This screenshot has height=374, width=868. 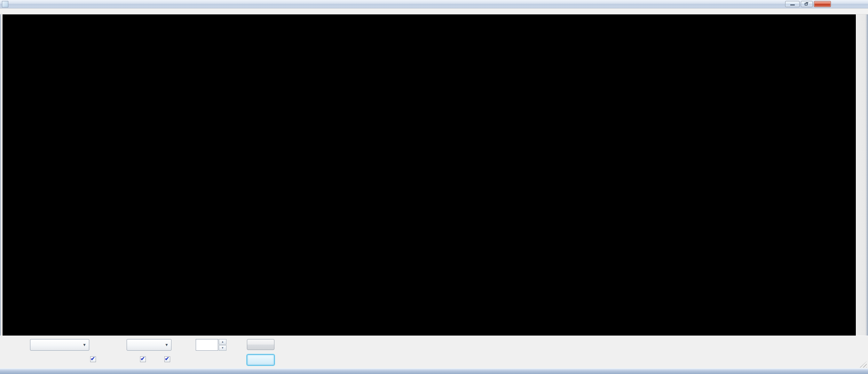 What do you see at coordinates (261, 360) in the screenshot?
I see `bw-button` at bounding box center [261, 360].